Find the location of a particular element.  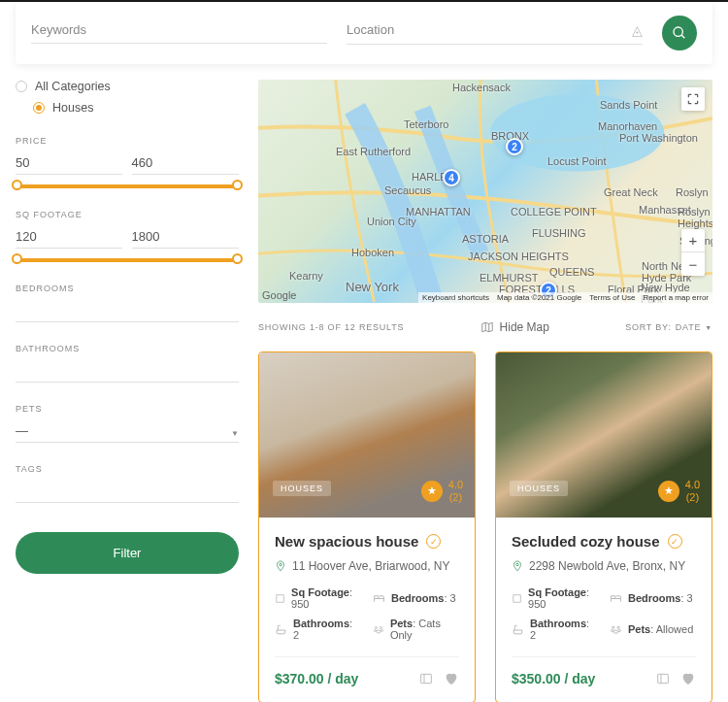

map-label: FLUSHING is located at coordinates (559, 233).